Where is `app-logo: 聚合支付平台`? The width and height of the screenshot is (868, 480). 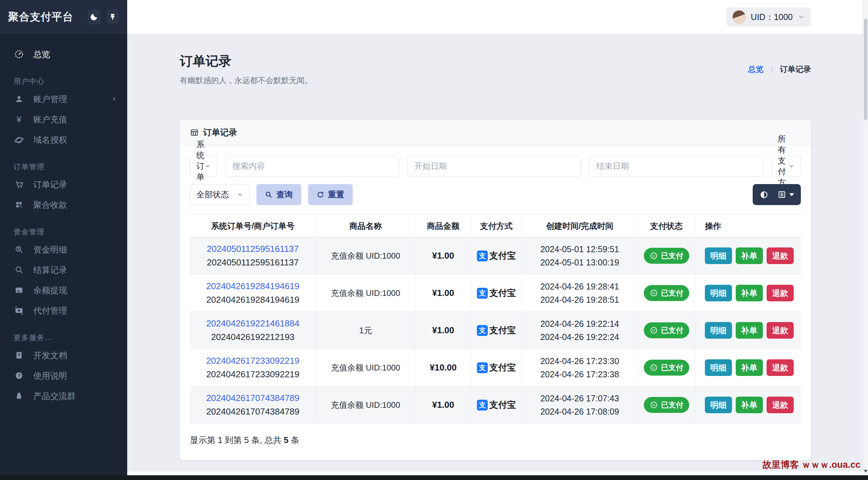
app-logo: 聚合支付平台 is located at coordinates (41, 17).